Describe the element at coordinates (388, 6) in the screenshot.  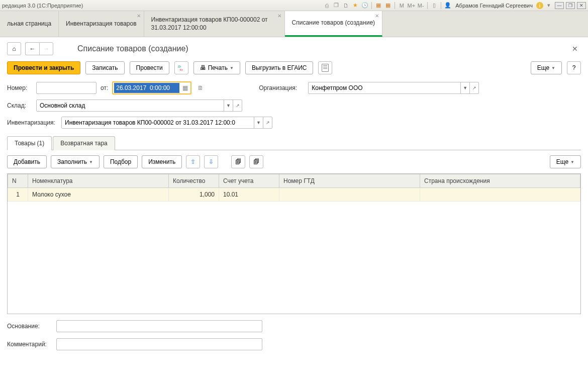
I see `calendar-icon: ▦` at that location.